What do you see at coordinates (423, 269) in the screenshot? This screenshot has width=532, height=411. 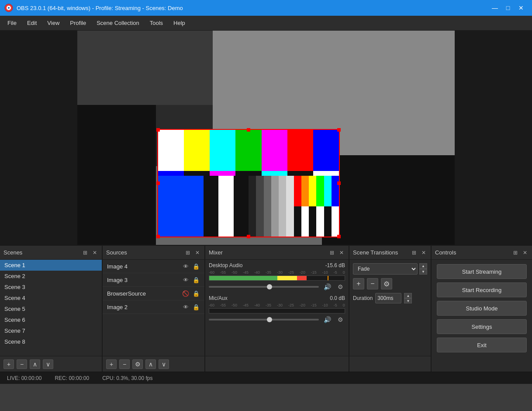 I see `transition-type-spinner: ▲ ▼` at bounding box center [423, 269].